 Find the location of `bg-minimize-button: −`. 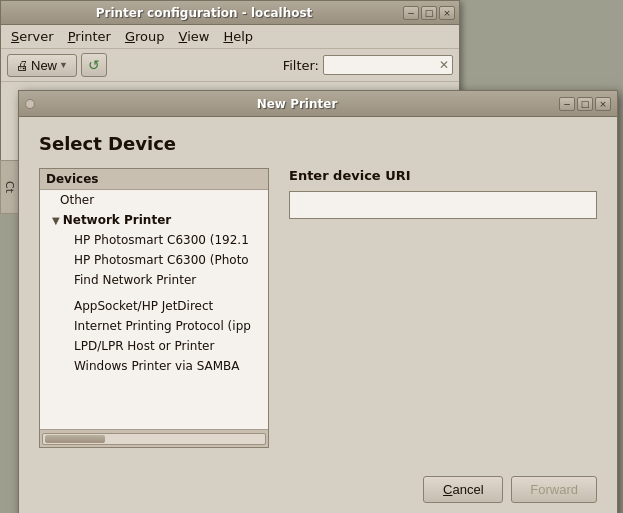

bg-minimize-button: − is located at coordinates (411, 13).